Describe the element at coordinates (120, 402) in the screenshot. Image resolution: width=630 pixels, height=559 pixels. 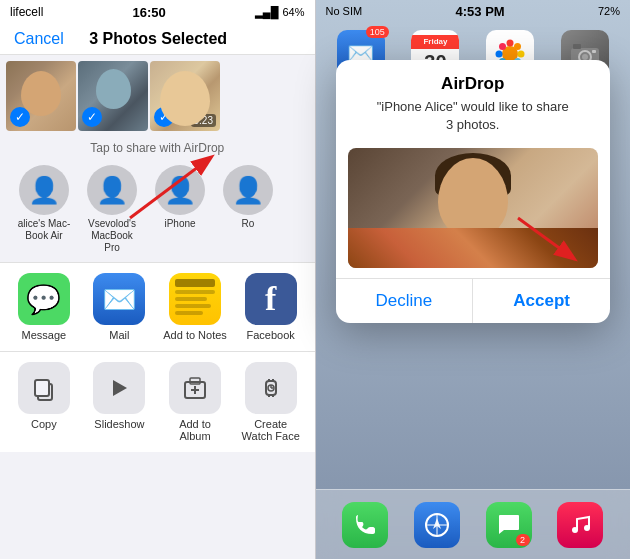
I see `action-slideshow: Slideshow` at that location.